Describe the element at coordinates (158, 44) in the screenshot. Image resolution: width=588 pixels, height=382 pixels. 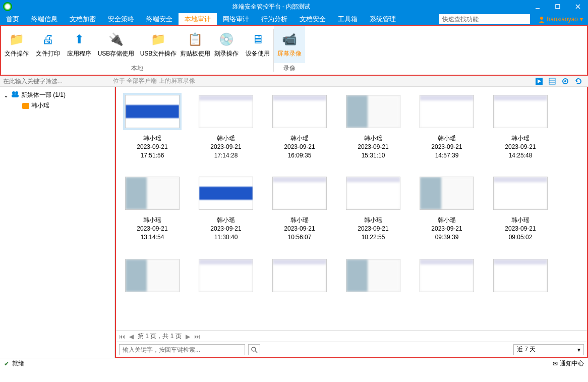
I see `ribbon-item: 📁USB文件操作` at that location.